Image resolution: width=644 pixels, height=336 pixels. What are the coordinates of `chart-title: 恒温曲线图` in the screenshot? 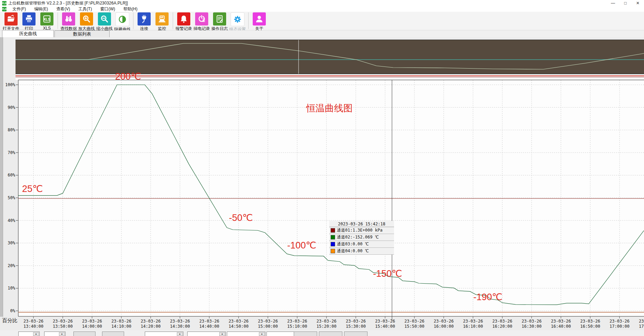 It's located at (330, 108).